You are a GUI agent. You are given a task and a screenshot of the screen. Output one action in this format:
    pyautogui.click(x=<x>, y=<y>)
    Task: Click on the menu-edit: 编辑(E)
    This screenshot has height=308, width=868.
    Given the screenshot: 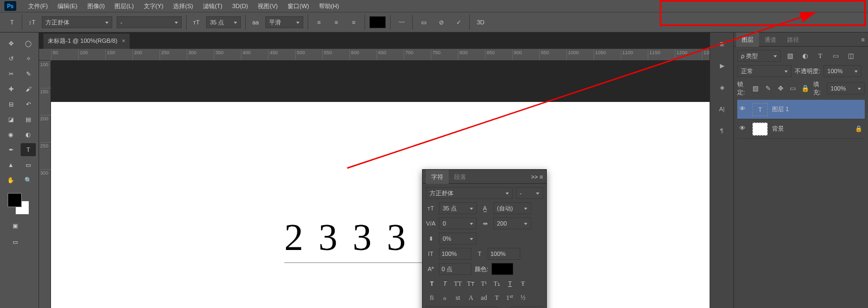 What is the action you would take?
    pyautogui.click(x=67, y=6)
    